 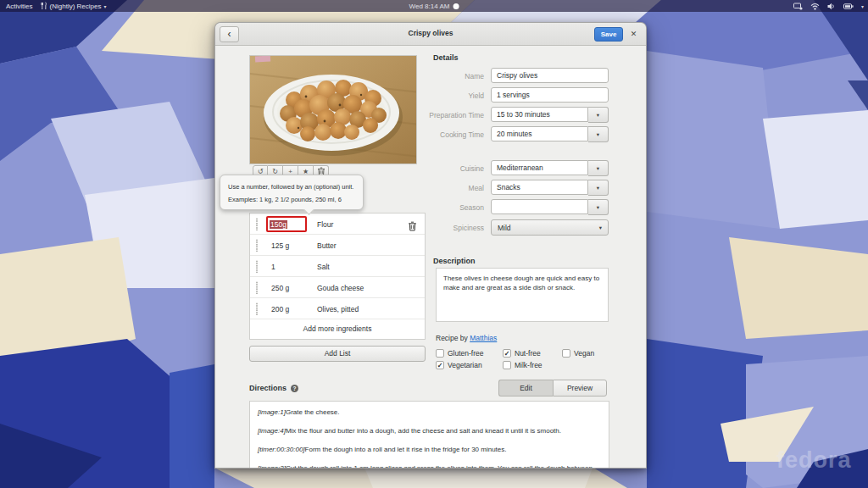 I want to click on add-more-ingredients-button: Add more ingredients, so click(x=337, y=329).